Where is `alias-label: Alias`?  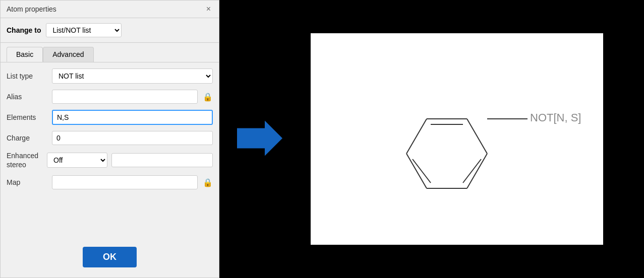 alias-label: Alias is located at coordinates (27, 97).